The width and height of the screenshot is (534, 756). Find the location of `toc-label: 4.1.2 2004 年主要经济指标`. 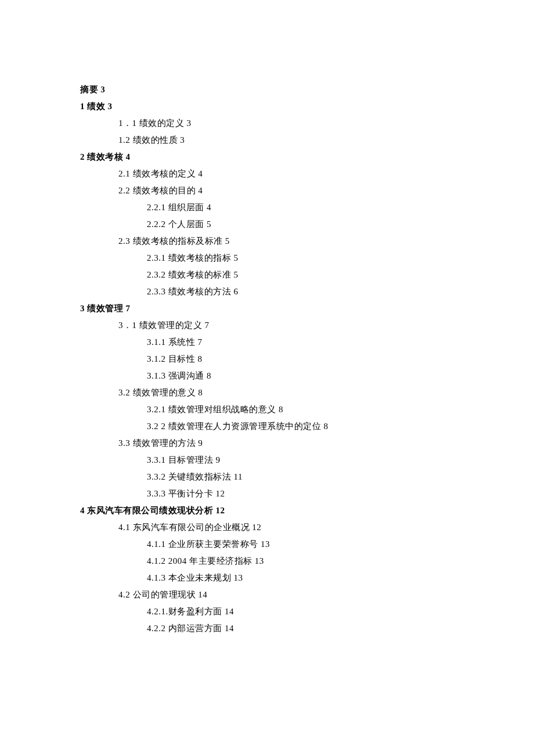

toc-label: 4.1.2 2004 年主要经济指标 is located at coordinates (200, 561).